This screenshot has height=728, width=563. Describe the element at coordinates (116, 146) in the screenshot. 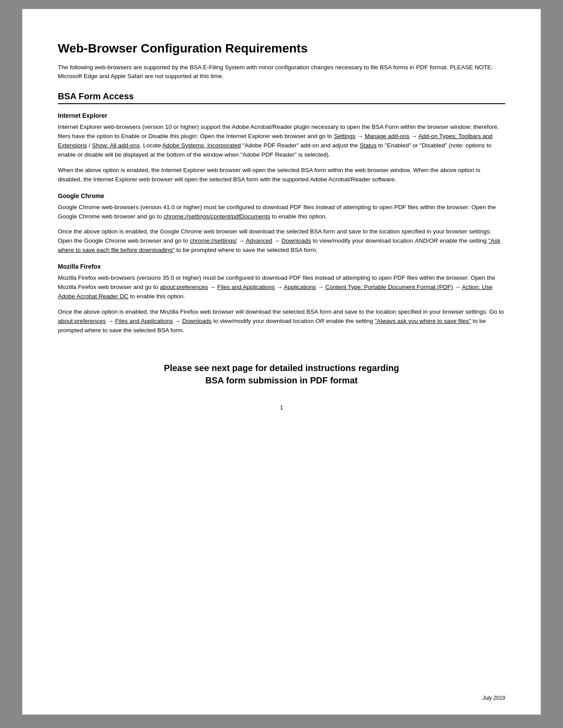

I see `ie-show-link: Show: All add-ons` at that location.